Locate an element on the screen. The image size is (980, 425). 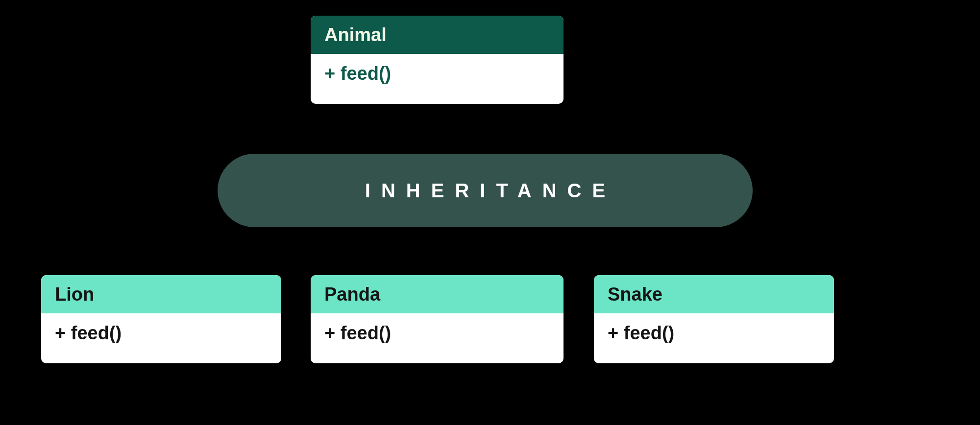
class-method-lion: + feed() is located at coordinates (161, 334).